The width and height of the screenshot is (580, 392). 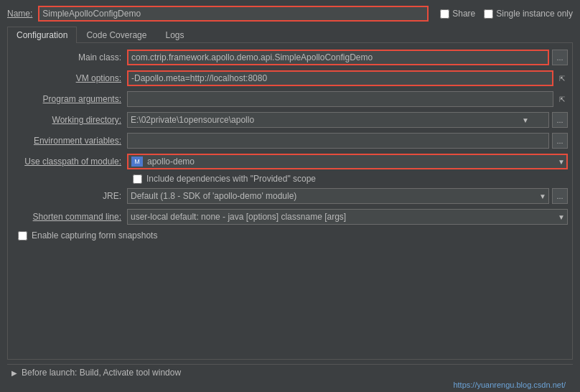 I want to click on share-label: Share, so click(x=464, y=14).